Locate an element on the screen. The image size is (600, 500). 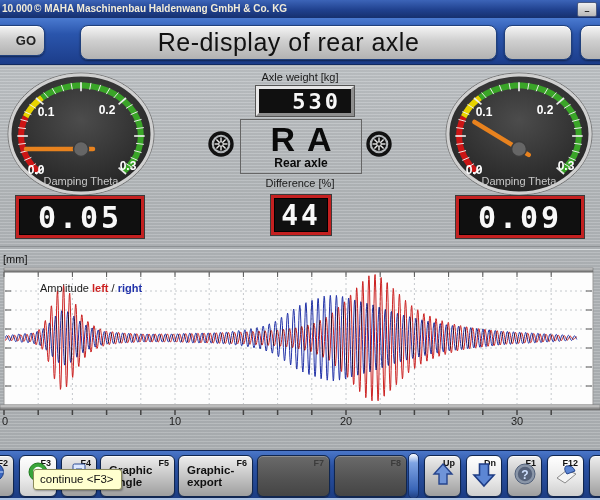
svg-text: [mm] is located at coordinates (15, 259).